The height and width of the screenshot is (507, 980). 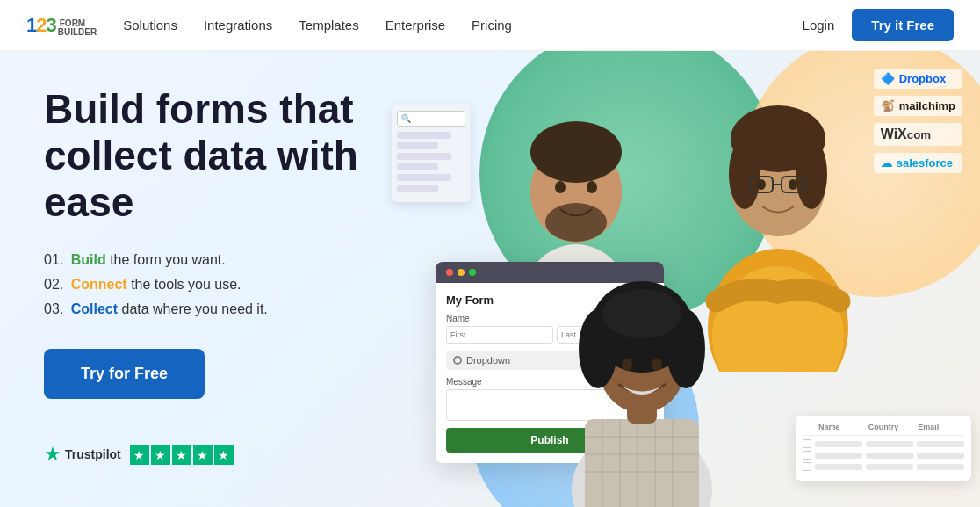 I want to click on table-header-row: Name Country Email, so click(x=883, y=429).